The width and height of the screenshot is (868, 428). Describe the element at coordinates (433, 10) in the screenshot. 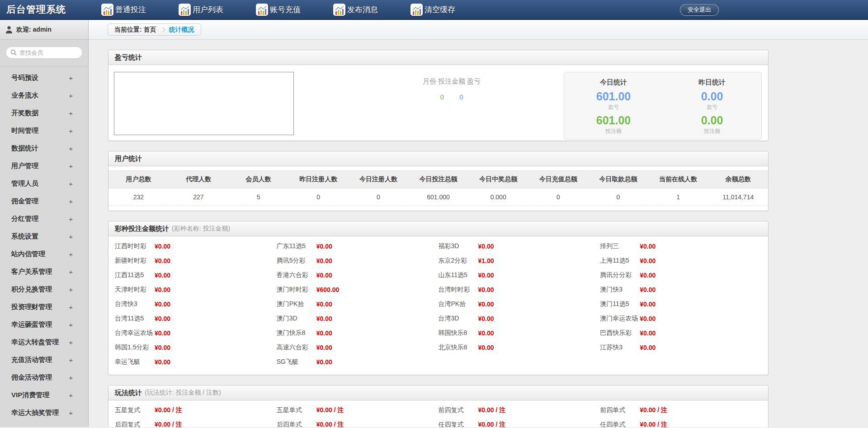

I see `top-menu-item: 清空缓存` at that location.